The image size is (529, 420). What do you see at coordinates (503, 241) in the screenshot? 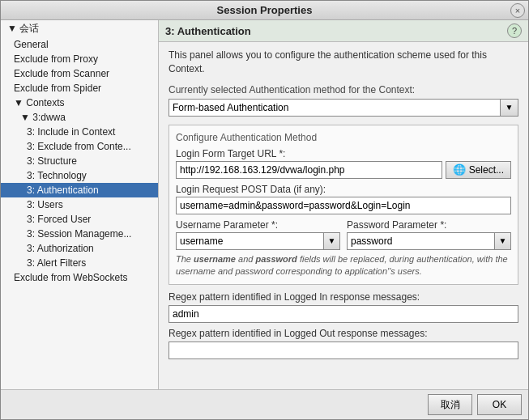
I see `password-param-arrow: ▼` at bounding box center [503, 241].